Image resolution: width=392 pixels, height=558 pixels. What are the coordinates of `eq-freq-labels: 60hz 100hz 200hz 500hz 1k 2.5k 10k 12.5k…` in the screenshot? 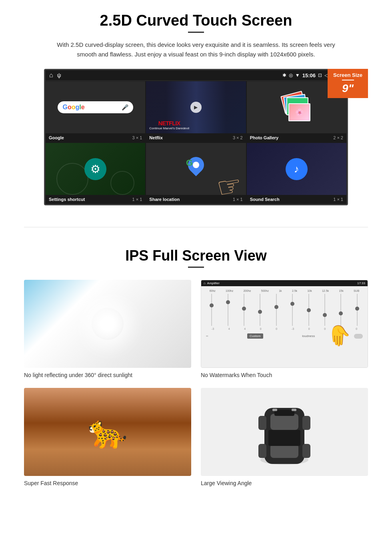 It's located at (284, 291).